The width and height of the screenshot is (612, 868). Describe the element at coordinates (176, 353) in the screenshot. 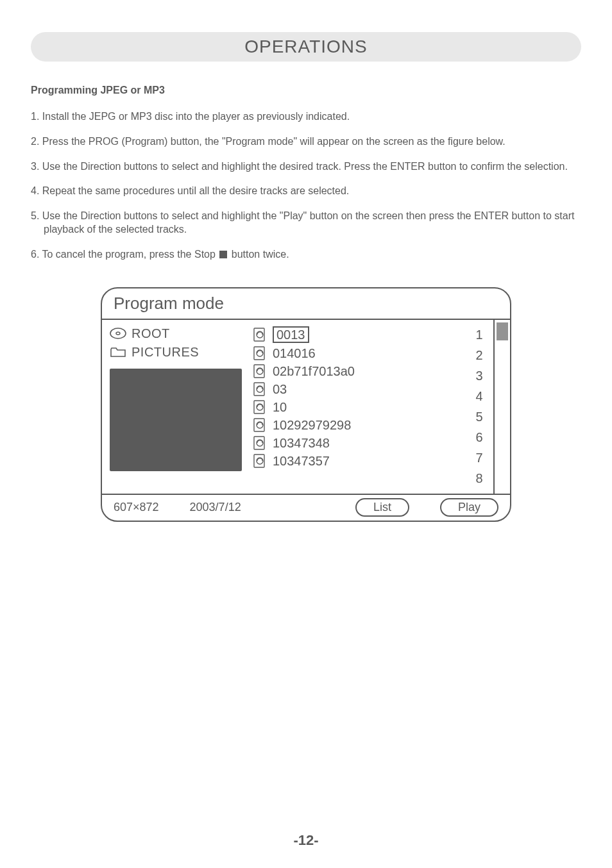

I see `tree-folder-pictures: PICTURES` at that location.